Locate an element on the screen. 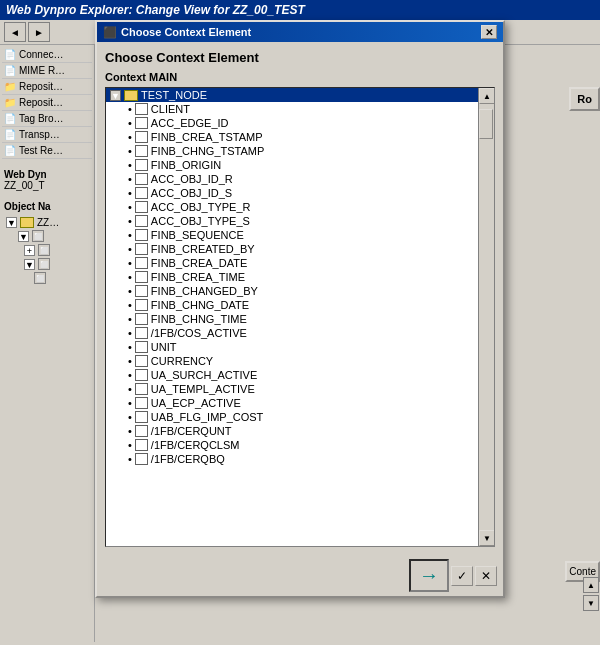  tree-item: • UAB_FLG_IMP_COST is located at coordinates (292, 417).